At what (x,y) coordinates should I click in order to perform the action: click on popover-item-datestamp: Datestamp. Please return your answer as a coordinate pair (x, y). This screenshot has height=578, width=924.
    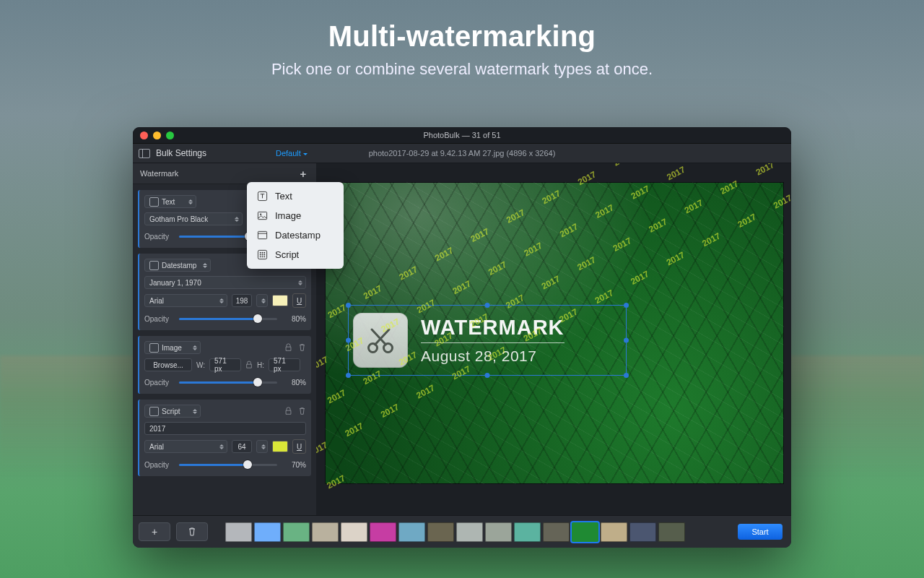
    Looking at the image, I should click on (295, 236).